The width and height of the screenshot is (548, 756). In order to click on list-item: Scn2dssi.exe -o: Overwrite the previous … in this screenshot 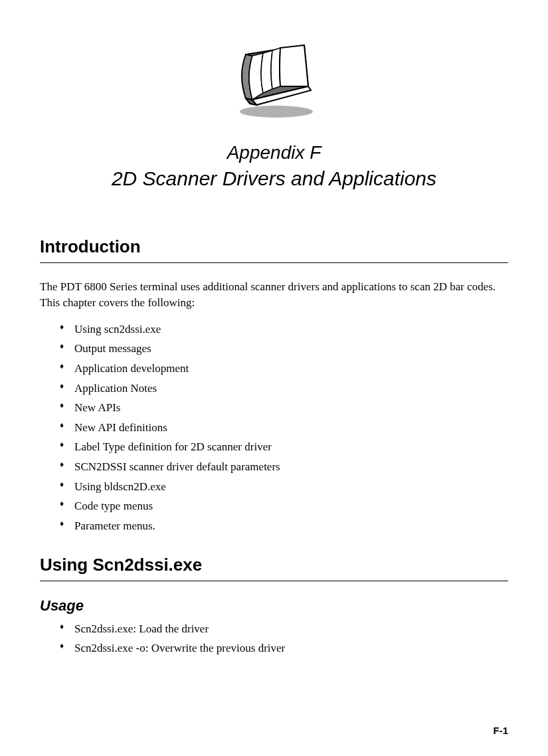, I will do `click(284, 648)`.